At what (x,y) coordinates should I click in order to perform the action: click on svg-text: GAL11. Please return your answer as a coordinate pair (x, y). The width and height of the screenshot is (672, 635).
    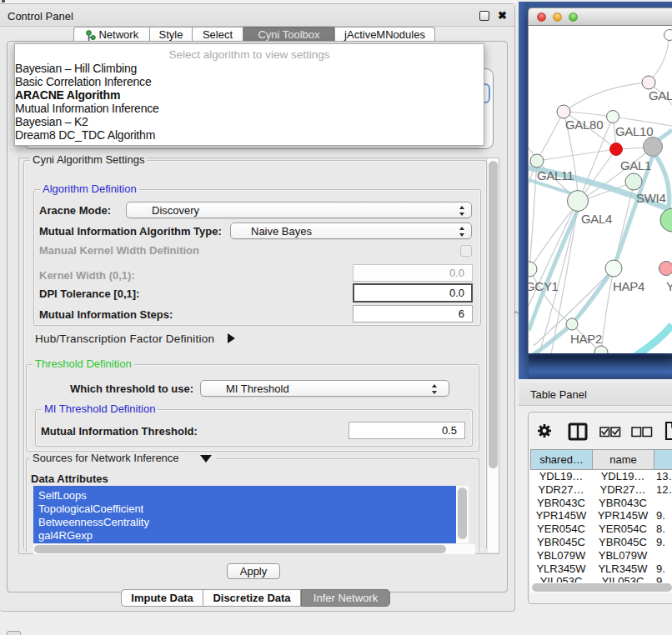
    Looking at the image, I should click on (555, 175).